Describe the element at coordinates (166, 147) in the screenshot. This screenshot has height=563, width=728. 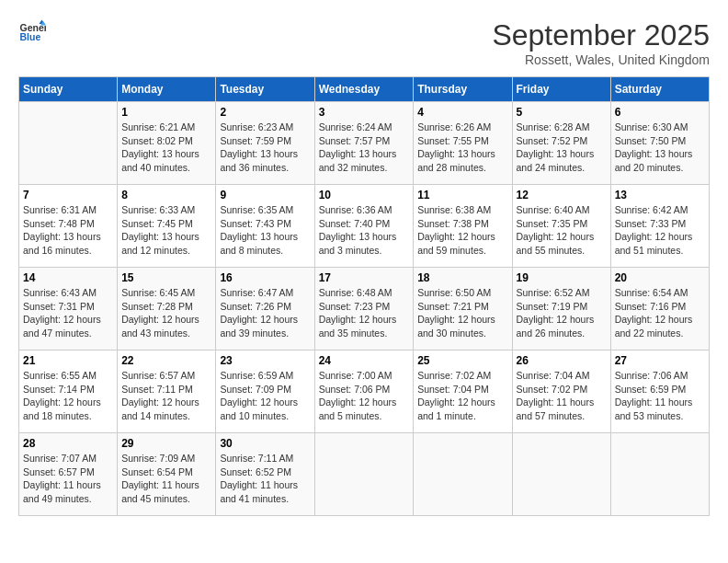
I see `day-detail: Sunrise: 6:21 AMSunset: 8:02 PMDaylight:…` at that location.